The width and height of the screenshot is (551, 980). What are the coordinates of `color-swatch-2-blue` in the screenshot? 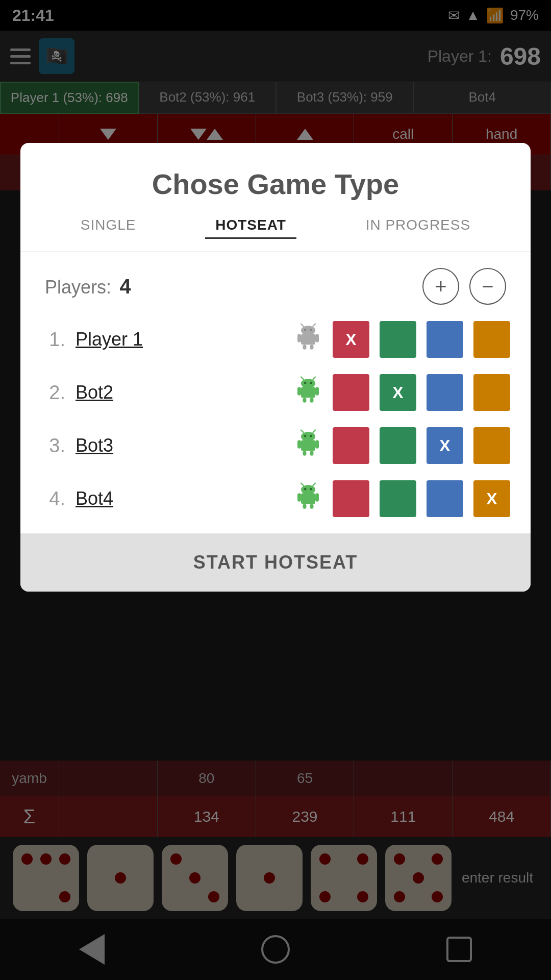 It's located at (445, 393).